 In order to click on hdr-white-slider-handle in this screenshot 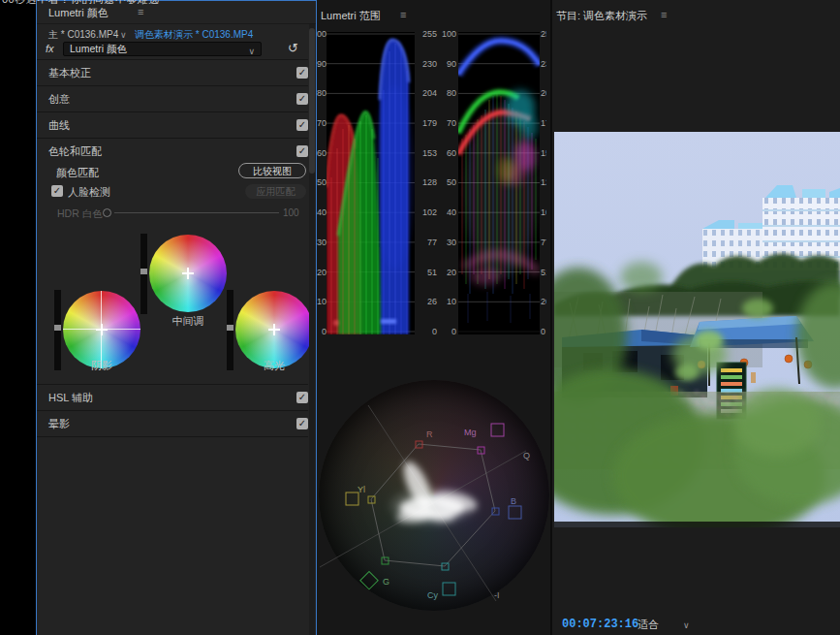, I will do `click(107, 213)`.